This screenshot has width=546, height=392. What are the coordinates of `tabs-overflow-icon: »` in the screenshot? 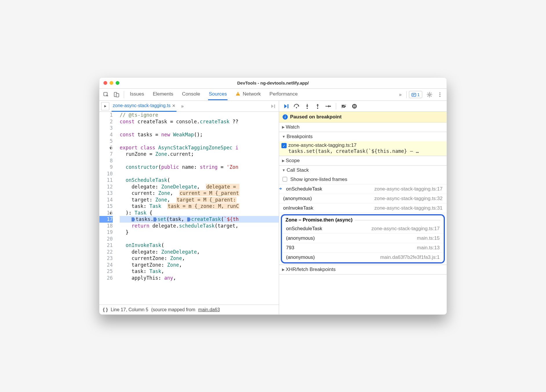 It's located at (401, 95).